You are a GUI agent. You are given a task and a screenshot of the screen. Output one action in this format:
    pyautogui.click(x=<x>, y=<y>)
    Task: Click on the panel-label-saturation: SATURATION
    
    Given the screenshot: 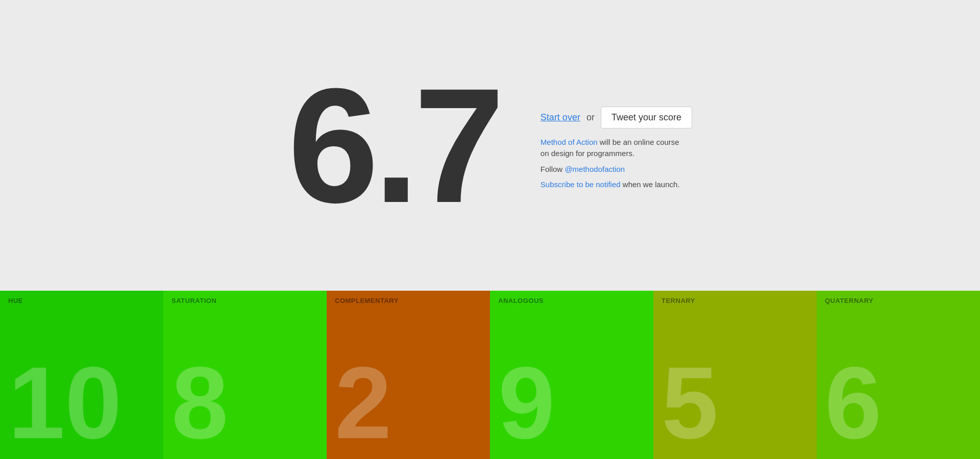 What is the action you would take?
    pyautogui.click(x=245, y=301)
    